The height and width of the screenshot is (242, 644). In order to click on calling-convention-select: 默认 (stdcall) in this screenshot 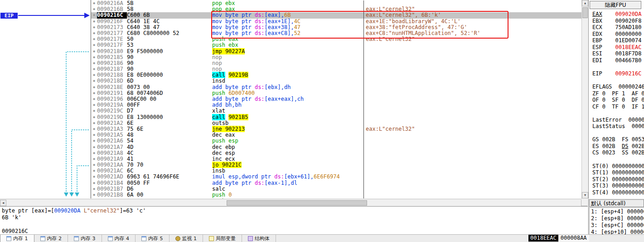, I will do `click(616, 203)`.